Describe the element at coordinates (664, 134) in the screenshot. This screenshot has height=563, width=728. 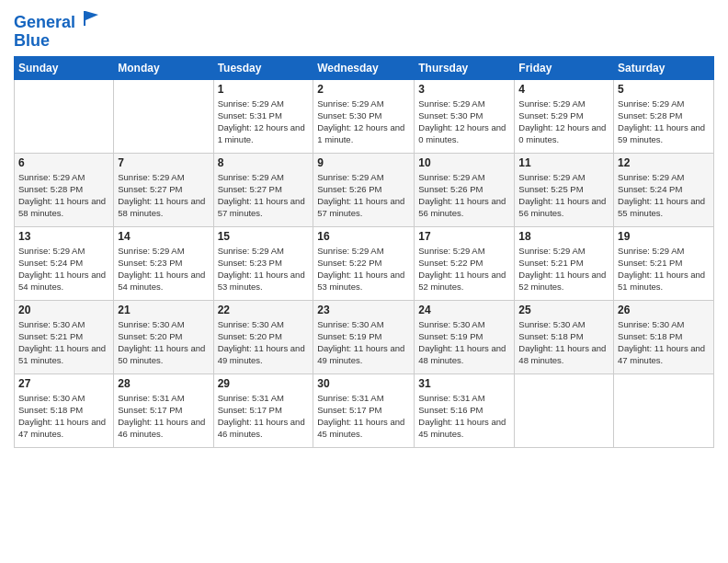
I see `day-info-line: Daylight: 11 hours and 59 minutes.` at that location.